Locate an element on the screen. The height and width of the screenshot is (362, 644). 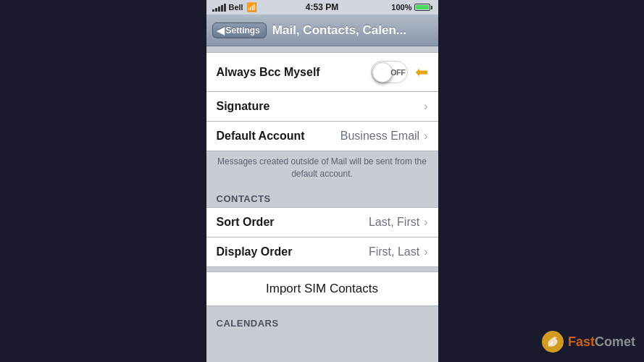
display-order-chevron-icon: › is located at coordinates (426, 252).